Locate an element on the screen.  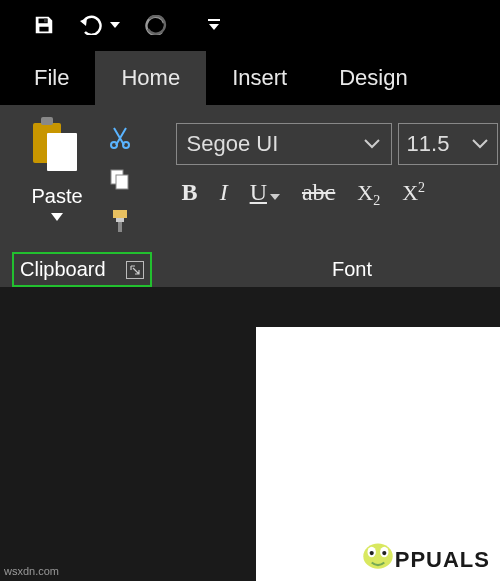
format-painter-button is located at coordinates (120, 221).